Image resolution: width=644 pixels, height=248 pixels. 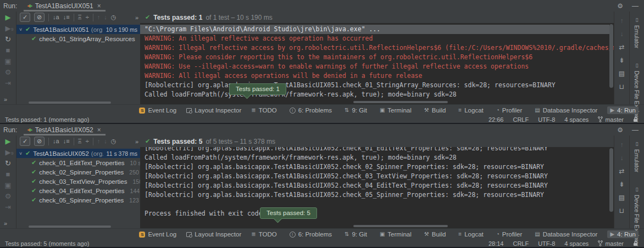 What do you see at coordinates (78, 172) in the screenshot?
I see `test-tree-row: ✔ check_02_Spinner_Properties 250 ms` at bounding box center [78, 172].